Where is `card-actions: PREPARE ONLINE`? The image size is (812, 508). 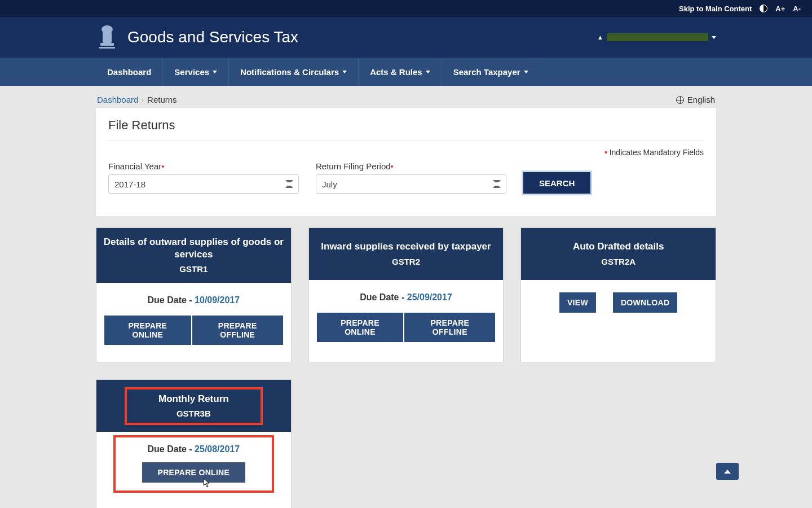
card-actions: PREPARE ONLINE is located at coordinates (194, 472).